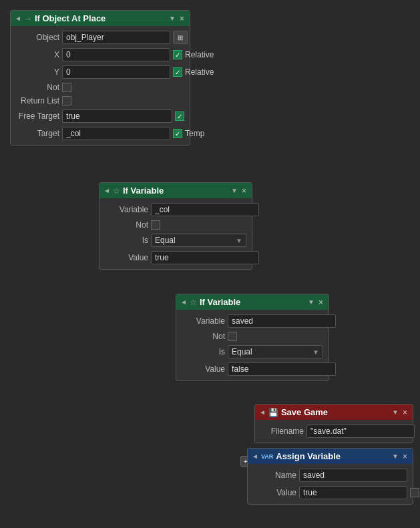  I want to click on dropdown-icon-3: ▼, so click(311, 302).